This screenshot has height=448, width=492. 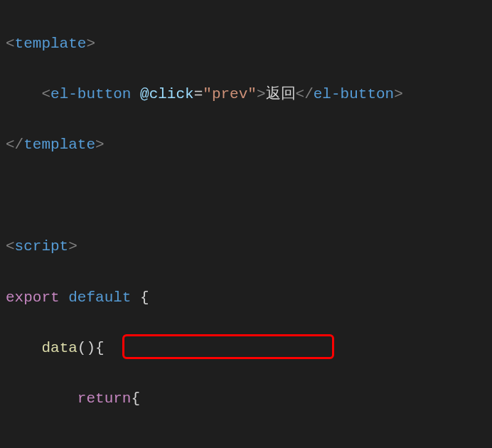 What do you see at coordinates (167, 94) in the screenshot?
I see `attribute: @click` at bounding box center [167, 94].